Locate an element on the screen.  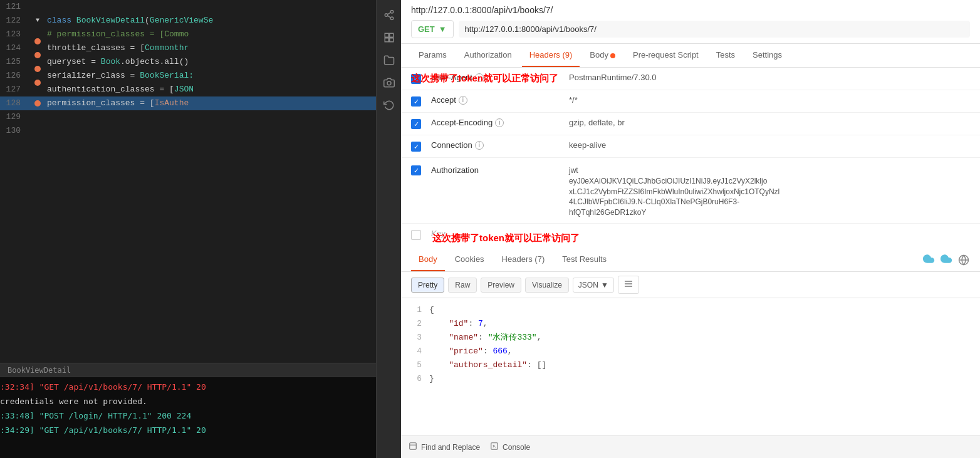
tab-tests: Tests is located at coordinates (726, 55).